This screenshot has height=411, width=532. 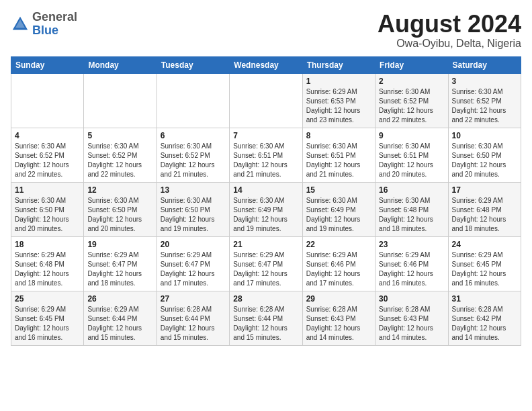 What do you see at coordinates (485, 299) in the screenshot?
I see `day-number: 31` at bounding box center [485, 299].